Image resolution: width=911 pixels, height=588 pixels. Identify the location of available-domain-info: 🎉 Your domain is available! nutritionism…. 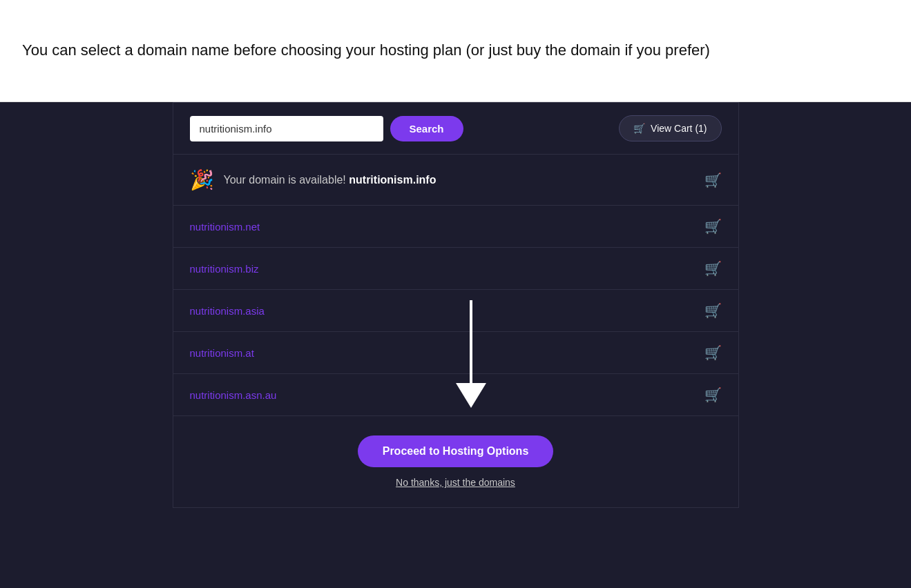
(314, 179).